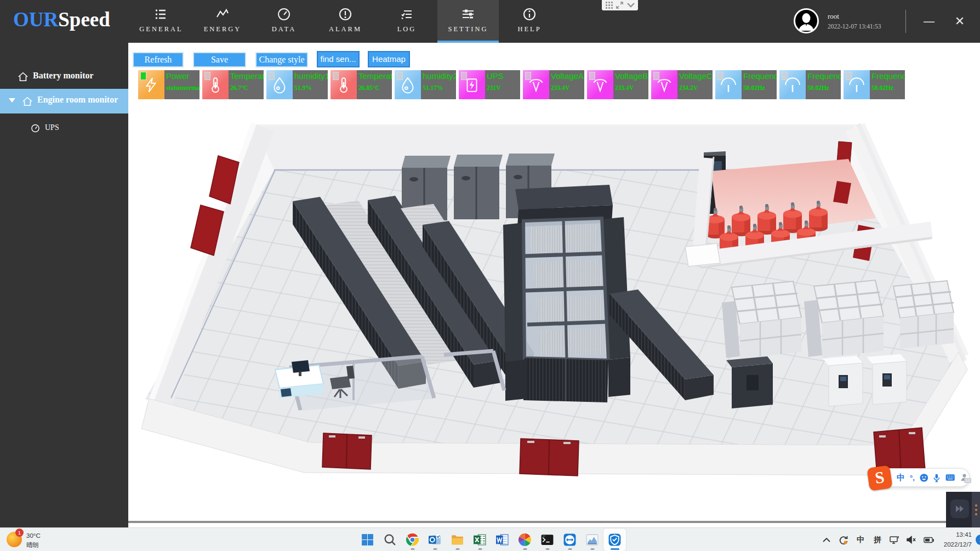  What do you see at coordinates (922, 478) in the screenshot?
I see `sogou-ime-toolbar: S 中 °, 10` at bounding box center [922, 478].